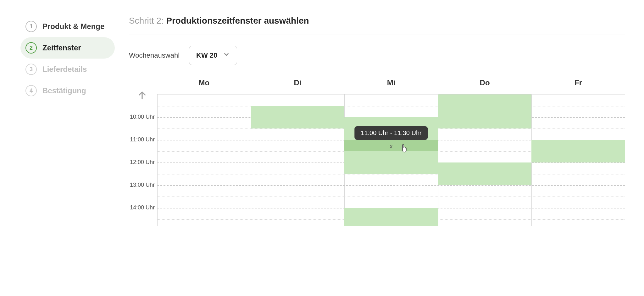  What do you see at coordinates (142, 96) in the screenshot?
I see `scroll-up-button` at bounding box center [142, 96].